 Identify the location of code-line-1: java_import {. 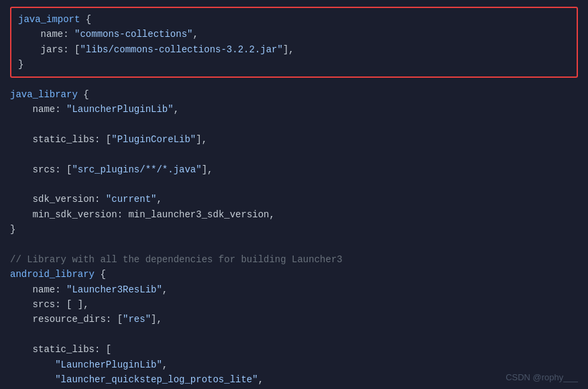
(294, 19).